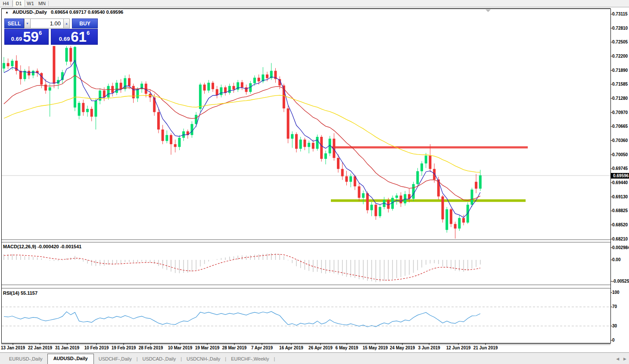  I want to click on timeframe-button-d1: D1, so click(19, 3).